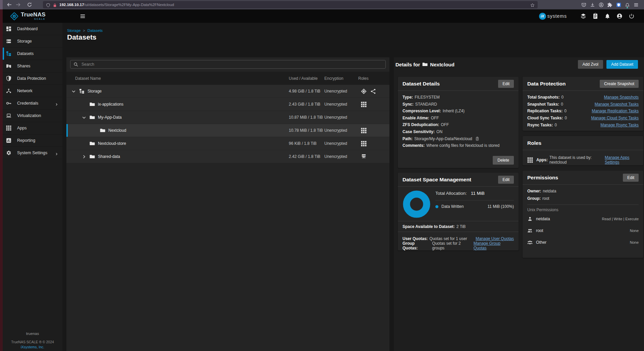 This screenshot has height=351, width=644. What do you see at coordinates (547, 84) in the screenshot?
I see `data-protection-title: Data Protection` at bounding box center [547, 84].